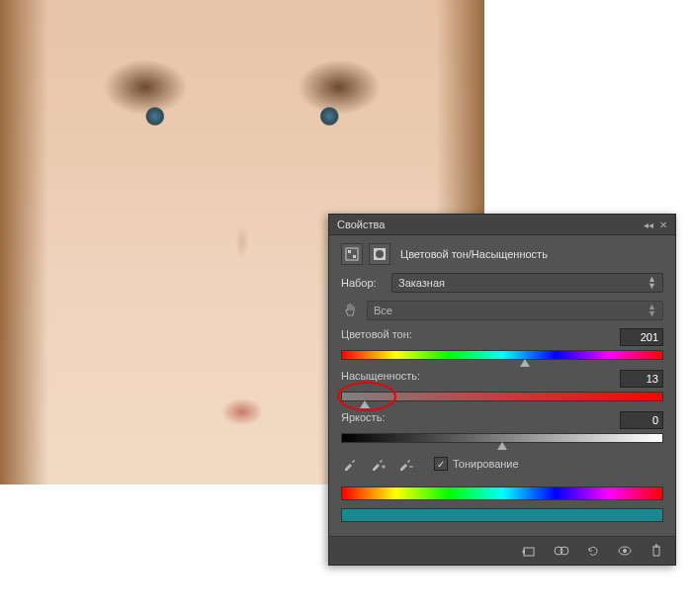 This screenshot has width=691, height=616. Describe the element at coordinates (593, 551) in the screenshot. I see `reset-icon` at that location.